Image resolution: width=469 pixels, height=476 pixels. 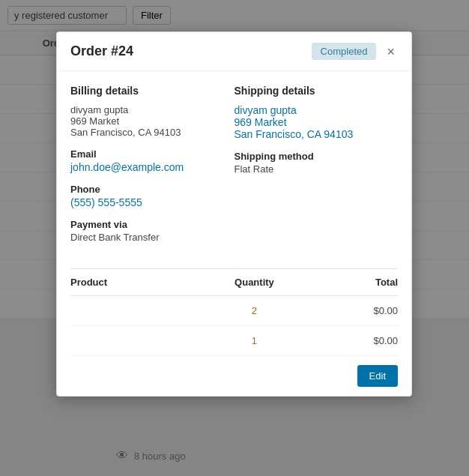 What do you see at coordinates (153, 231) in the screenshot?
I see `billing-payment-block: Payment via Direct Bank Transfer` at bounding box center [153, 231].